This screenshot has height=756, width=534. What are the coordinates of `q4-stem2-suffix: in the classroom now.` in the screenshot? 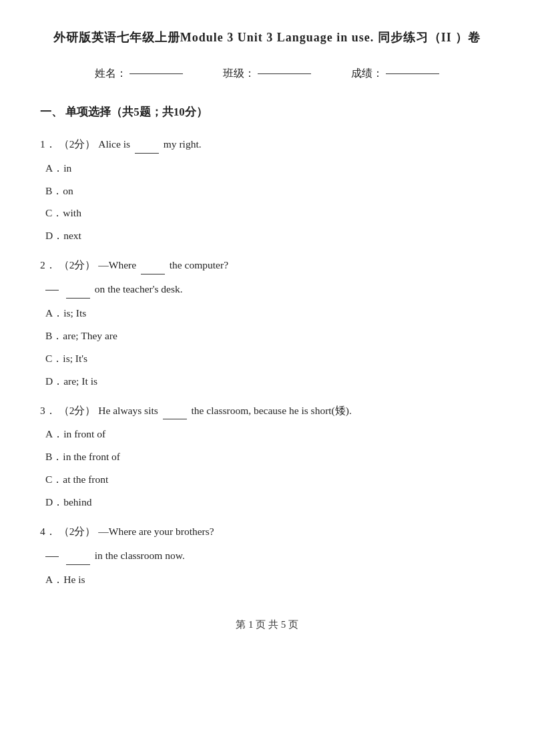 It's located at (140, 556).